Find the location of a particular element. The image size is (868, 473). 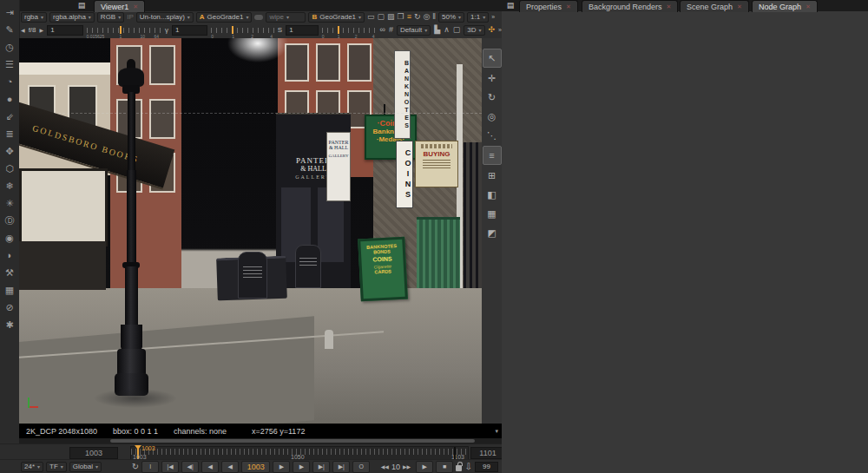

3d-tool-icon: ⬡ is located at coordinates (10, 168).